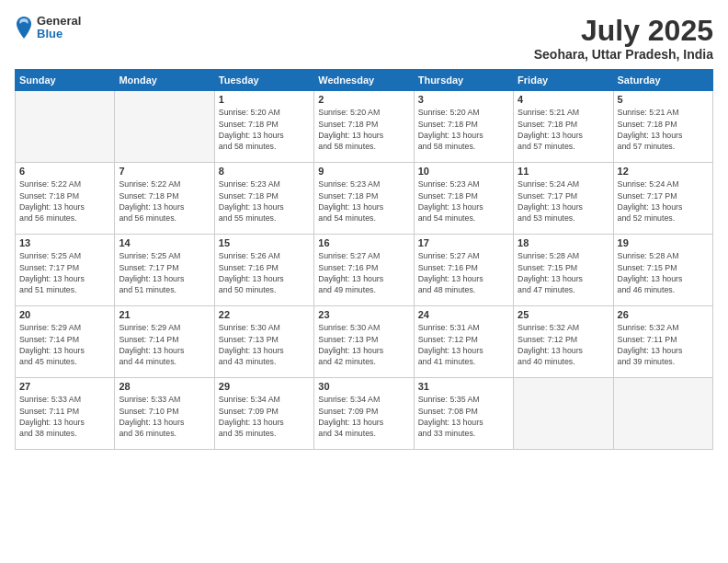 This screenshot has height=563, width=728. I want to click on cell-w4-d5: 24Sunrise: 5:31 AM Sunset: 7:12 PM Dayli…, so click(463, 342).